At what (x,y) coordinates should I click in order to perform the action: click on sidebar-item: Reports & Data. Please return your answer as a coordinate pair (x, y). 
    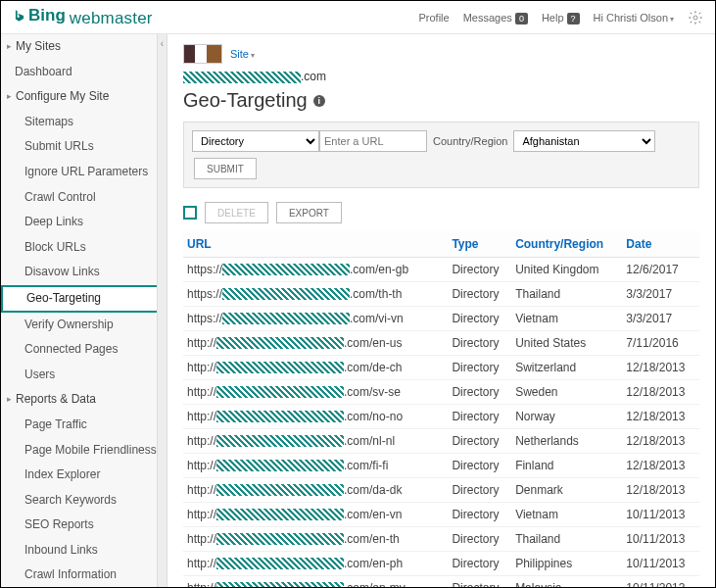
    Looking at the image, I should click on (84, 400).